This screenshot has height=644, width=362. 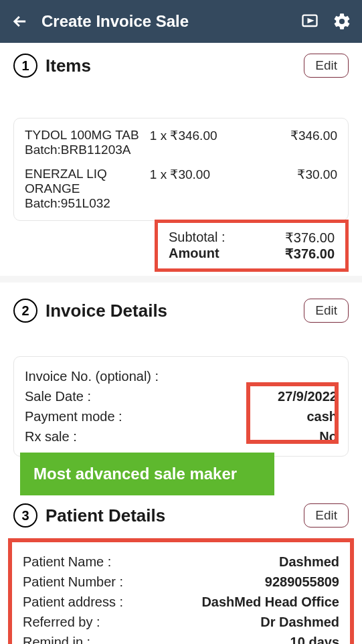 I want to click on page-title: Create Invoice Sale, so click(x=171, y=21).